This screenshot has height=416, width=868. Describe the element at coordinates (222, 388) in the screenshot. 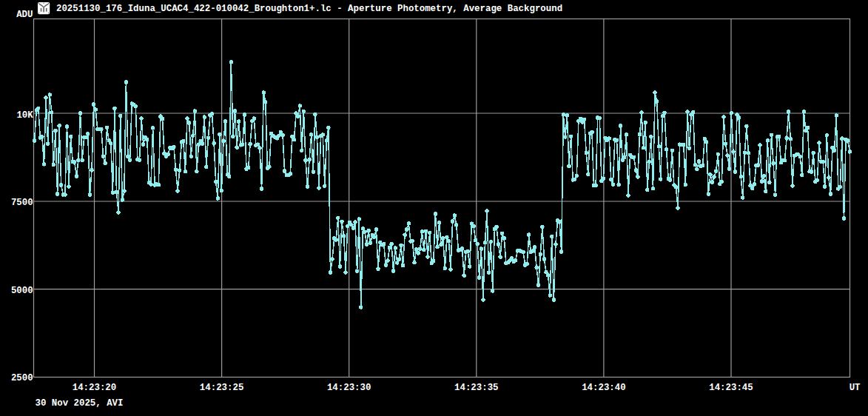

I see `svg-text: 14:23:25` at that location.